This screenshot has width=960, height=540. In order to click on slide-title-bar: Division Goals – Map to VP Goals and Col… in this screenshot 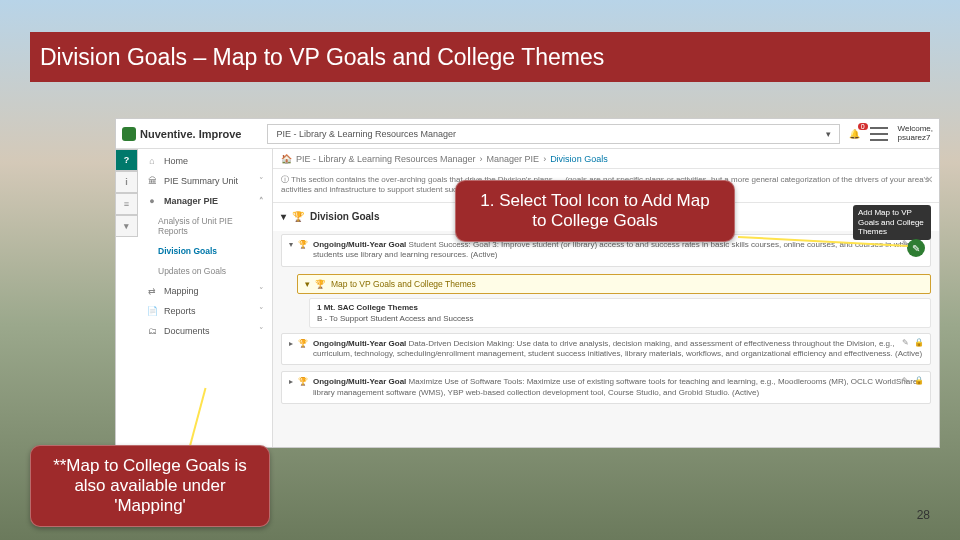, I will do `click(480, 57)`.